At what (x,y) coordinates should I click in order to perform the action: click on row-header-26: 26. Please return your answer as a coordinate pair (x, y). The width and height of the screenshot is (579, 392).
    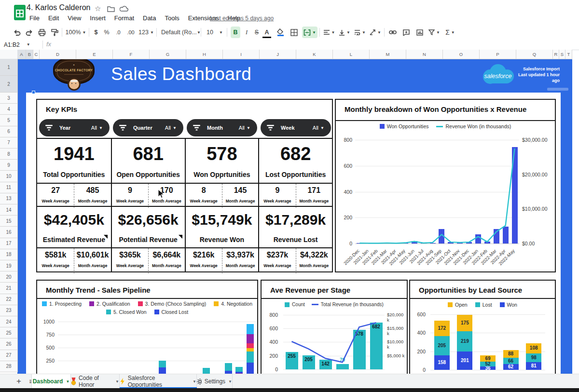
    Looking at the image, I should click on (9, 344).